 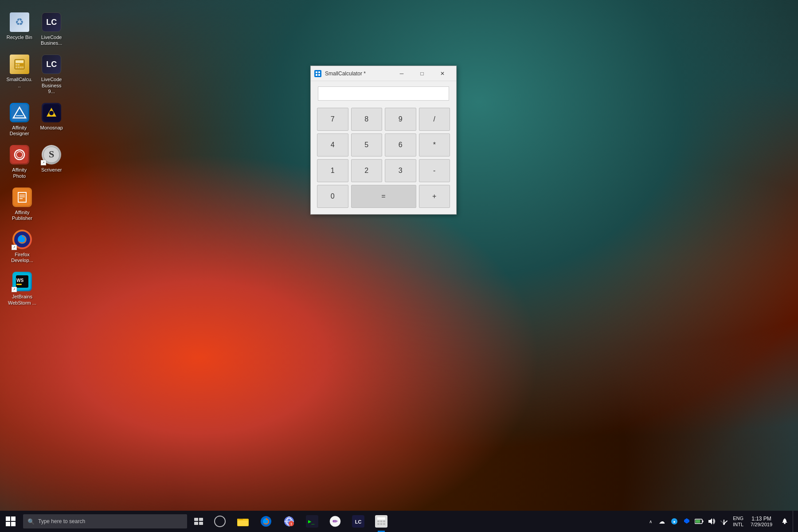 What do you see at coordinates (312, 521) in the screenshot?
I see `terminal-icon: ▶_` at bounding box center [312, 521].